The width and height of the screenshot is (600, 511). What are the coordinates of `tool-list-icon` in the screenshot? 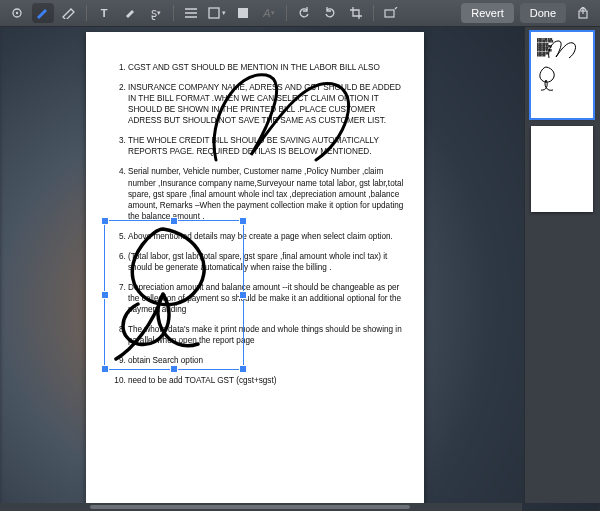 It's located at (191, 13).